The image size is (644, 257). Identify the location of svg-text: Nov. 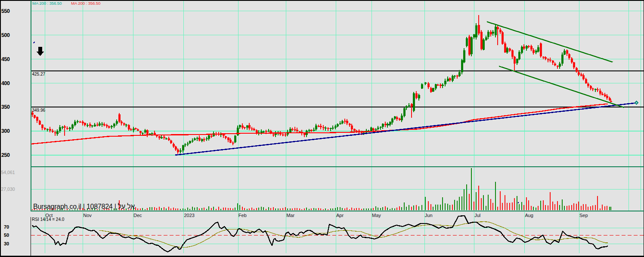
(87, 215).